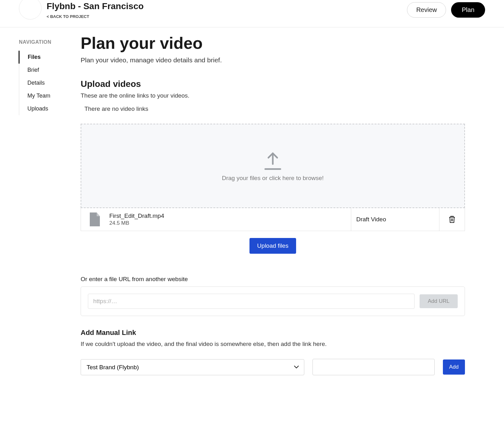 The width and height of the screenshot is (504, 430). Describe the element at coordinates (454, 367) in the screenshot. I see `add-manual-link-button: Add` at that location.